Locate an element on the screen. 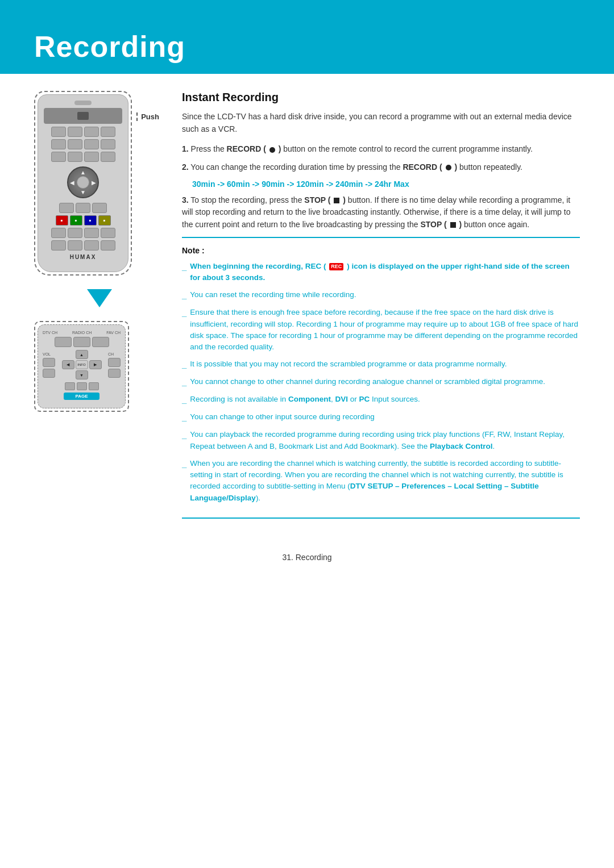 This screenshot has height=868, width=614. note-title: Note : is located at coordinates (381, 251).